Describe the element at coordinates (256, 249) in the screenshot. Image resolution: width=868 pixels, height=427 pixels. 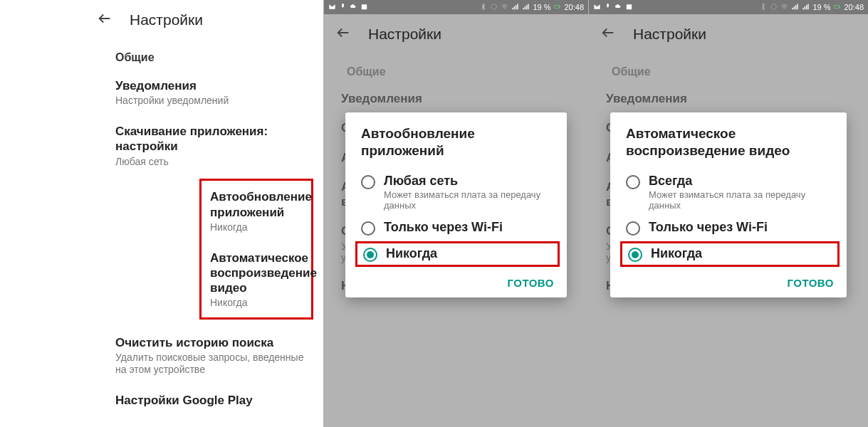
I see `highlight-box: Автообновление приложений Никогда Автома…` at that location.